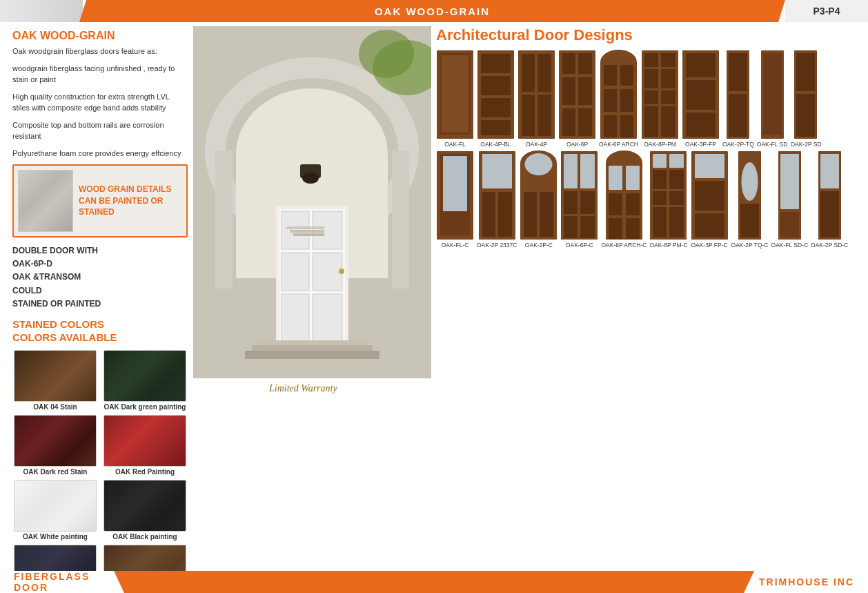 Image resolution: width=868 pixels, height=593 pixels. What do you see at coordinates (455, 245) in the screenshot?
I see `door-label-oak-fl-c: OAK-FL-C` at bounding box center [455, 245].